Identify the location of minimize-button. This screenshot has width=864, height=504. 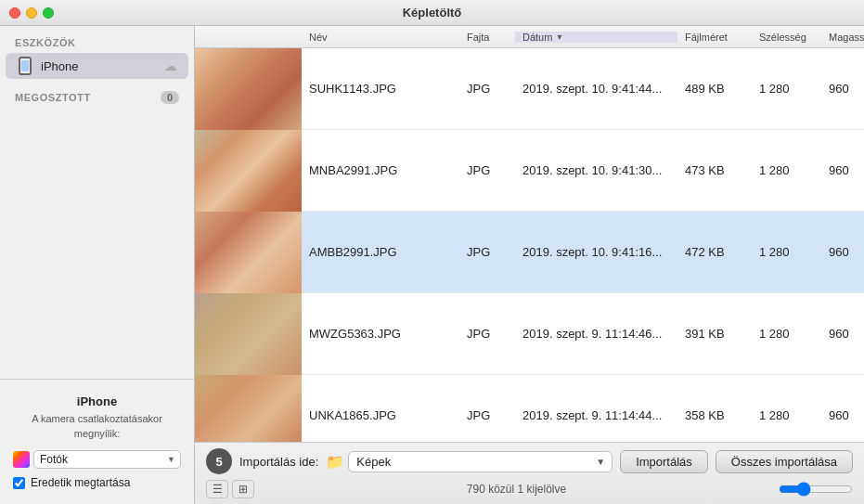
(32, 13).